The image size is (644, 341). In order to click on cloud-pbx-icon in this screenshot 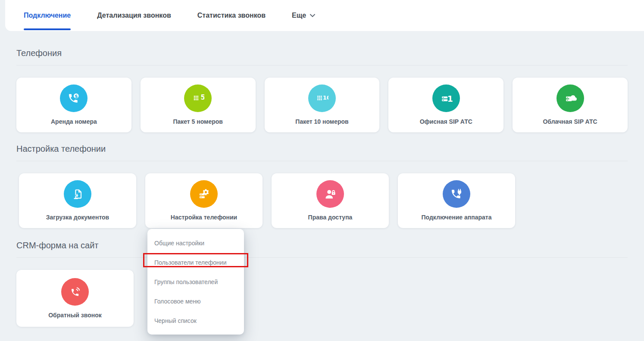, I will do `click(570, 98)`.